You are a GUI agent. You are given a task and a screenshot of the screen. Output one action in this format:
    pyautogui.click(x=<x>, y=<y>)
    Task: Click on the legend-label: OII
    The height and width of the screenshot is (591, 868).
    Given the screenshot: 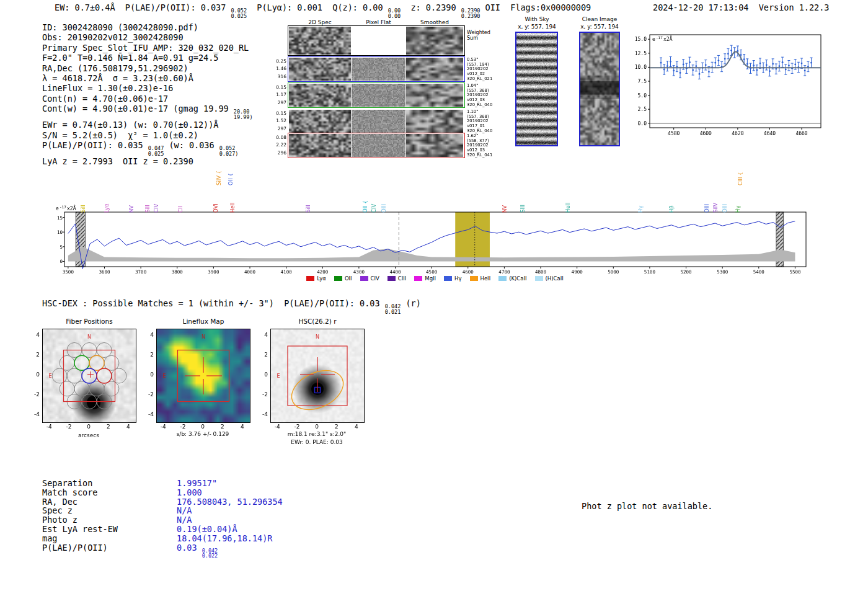 What is the action you would take?
    pyautogui.click(x=348, y=278)
    